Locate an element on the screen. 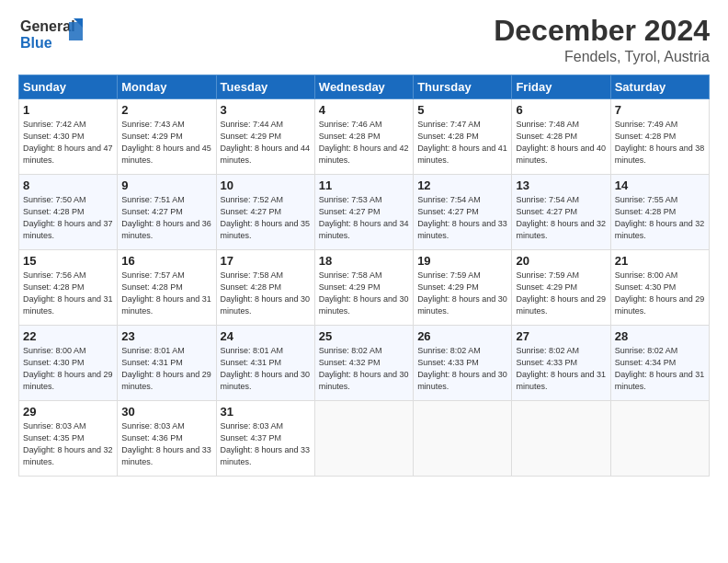  title-area: December 2024 Fendels, Tyrol, Austria is located at coordinates (601, 40).